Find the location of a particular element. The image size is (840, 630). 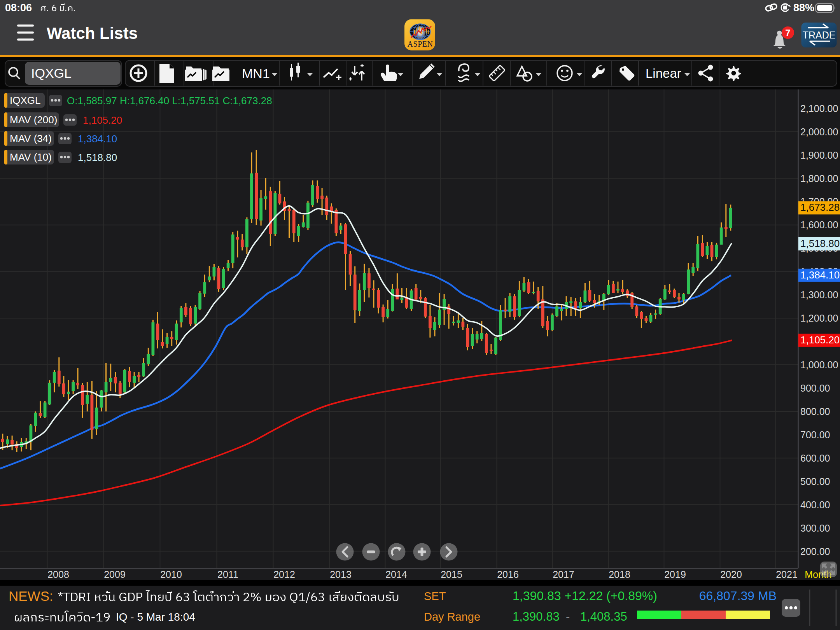

svg-text: 66,807.39 MB is located at coordinates (738, 596).